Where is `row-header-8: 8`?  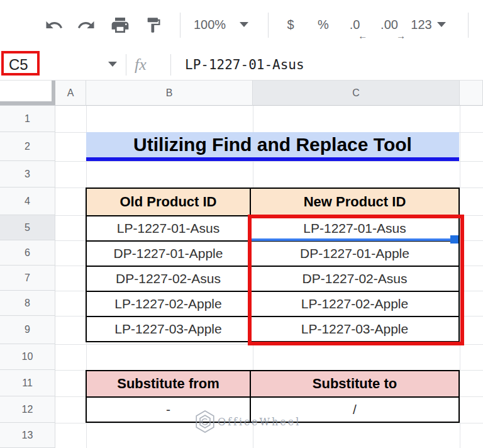
row-header-8: 8 is located at coordinates (28, 303).